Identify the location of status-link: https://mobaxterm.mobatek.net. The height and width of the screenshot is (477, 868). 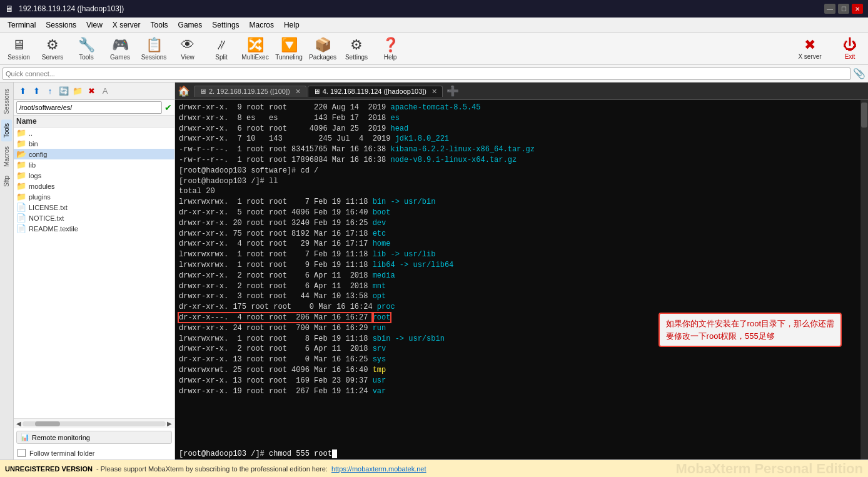
(379, 469).